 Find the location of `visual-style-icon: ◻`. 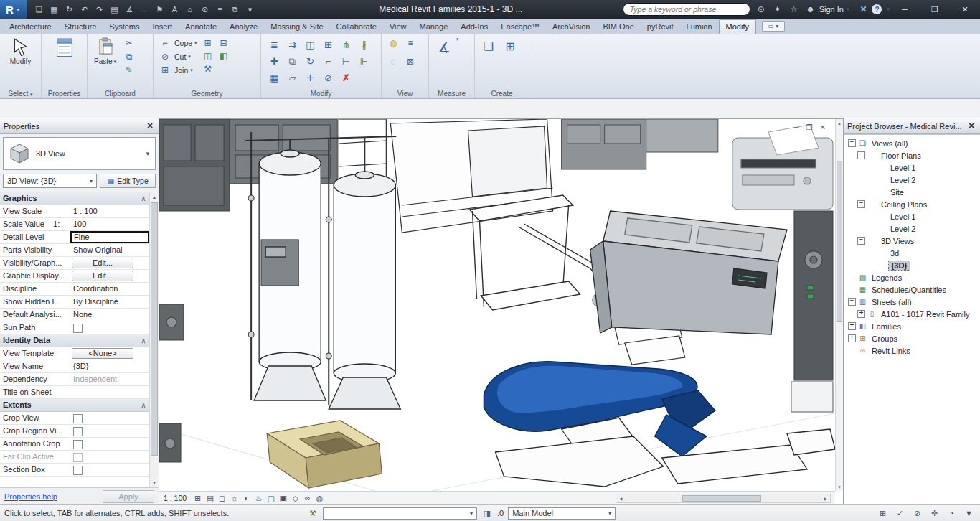

visual-style-icon: ◻ is located at coordinates (222, 498).